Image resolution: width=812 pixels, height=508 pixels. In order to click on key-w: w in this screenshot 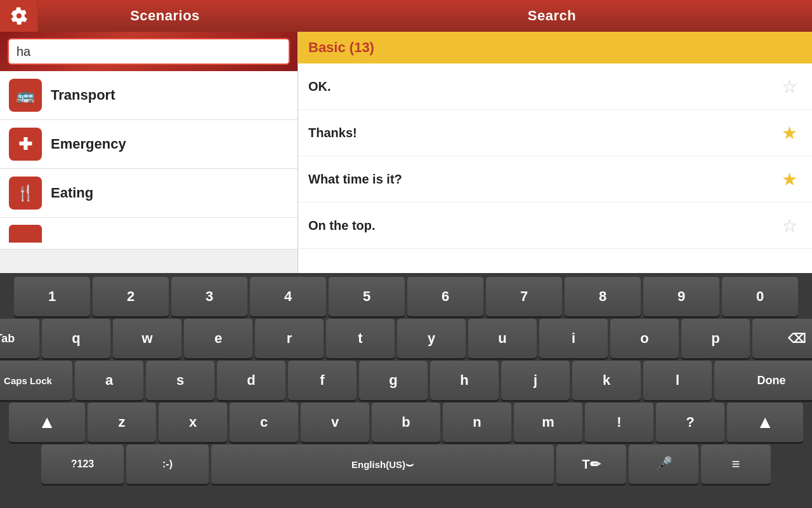, I will do `click(147, 338)`.